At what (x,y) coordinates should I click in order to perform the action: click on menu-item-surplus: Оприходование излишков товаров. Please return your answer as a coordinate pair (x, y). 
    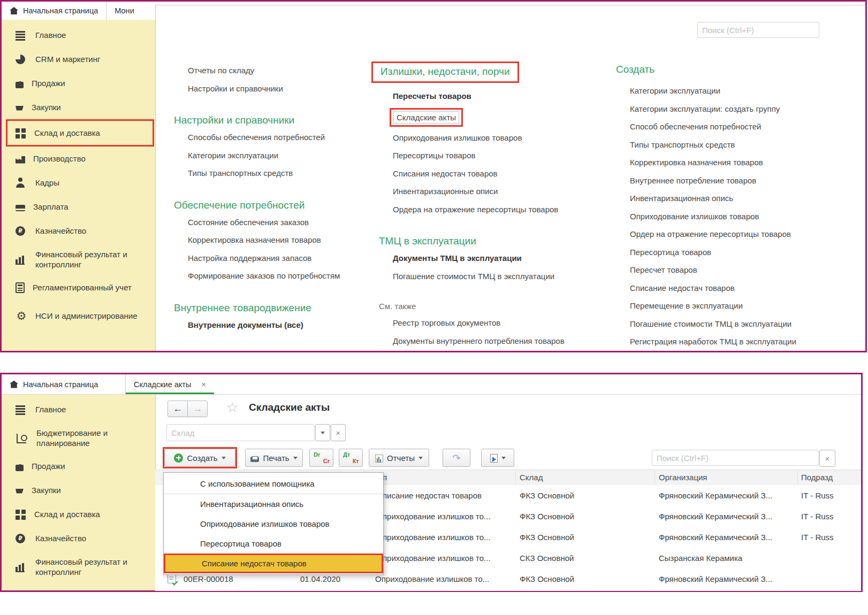
    Looking at the image, I should click on (273, 524).